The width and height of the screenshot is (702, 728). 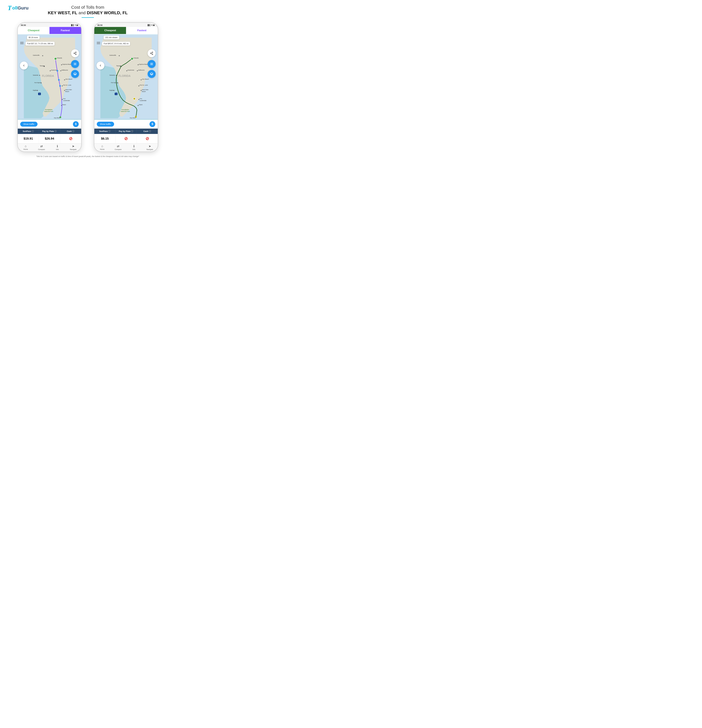 What do you see at coordinates (126, 87) in the screenshot?
I see `phone2-mockup: 06:50 ▐▌▌ ▾ ▮▮ Cheapest Fastest` at bounding box center [126, 87].